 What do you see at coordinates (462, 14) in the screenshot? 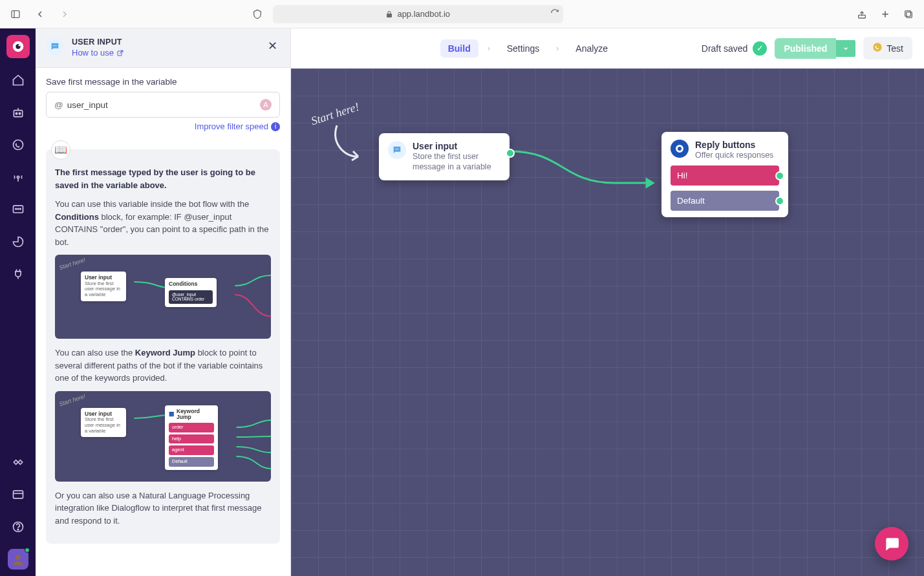
I see `browser-chrome: app.landbot.io` at bounding box center [462, 14].